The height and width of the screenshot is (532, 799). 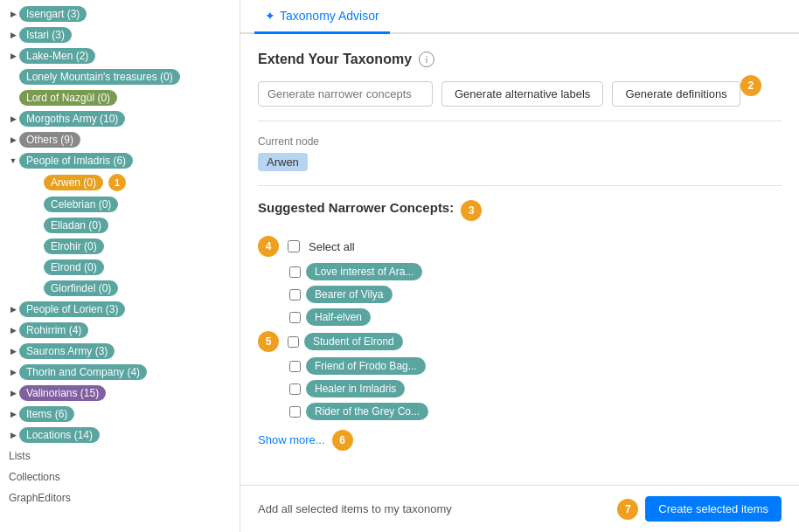 I want to click on concept-row-c3: Half-elven, so click(x=519, y=317).